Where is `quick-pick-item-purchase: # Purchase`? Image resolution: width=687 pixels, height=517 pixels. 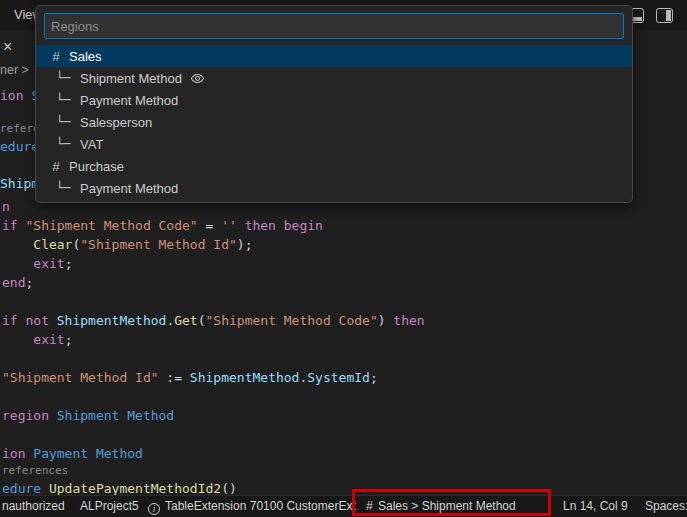
quick-pick-item-purchase: # Purchase is located at coordinates (334, 166).